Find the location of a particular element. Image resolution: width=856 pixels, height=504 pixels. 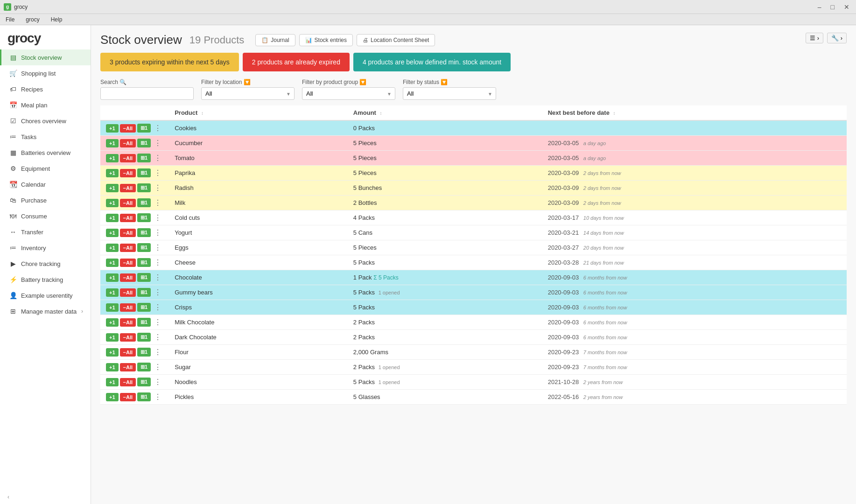

sidebar-item-chores-overview: ☑ Chores overview is located at coordinates (45, 121).